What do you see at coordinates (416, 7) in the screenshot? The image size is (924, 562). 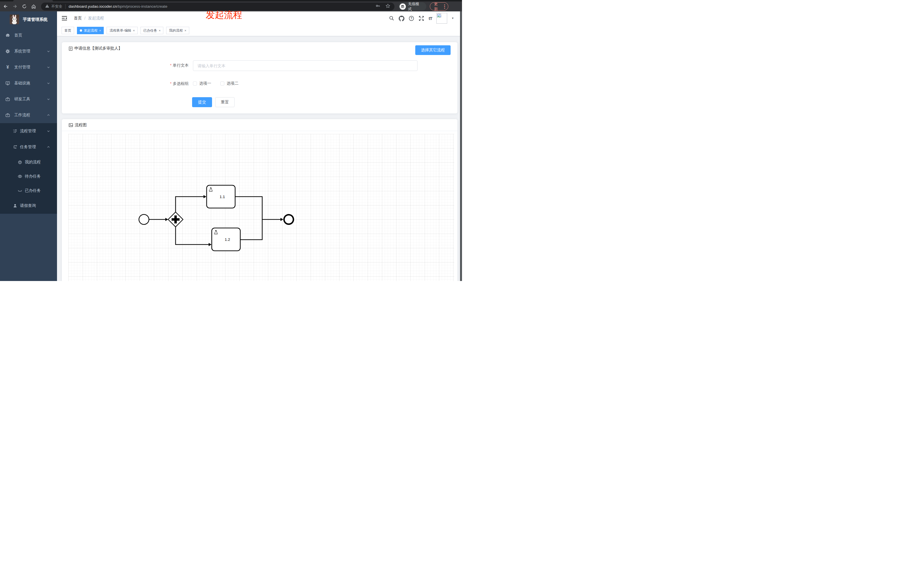 I see `incognito-label: 无痕模式` at bounding box center [416, 7].